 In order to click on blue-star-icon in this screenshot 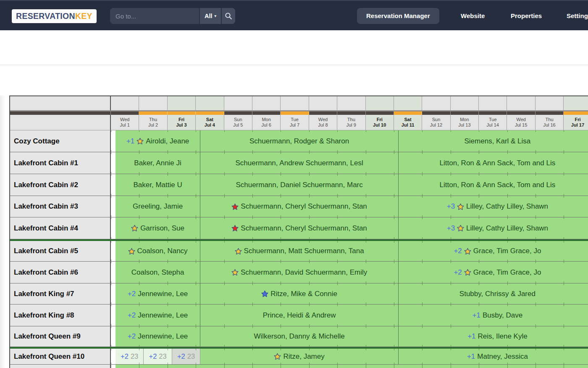, I will do `click(265, 294)`.